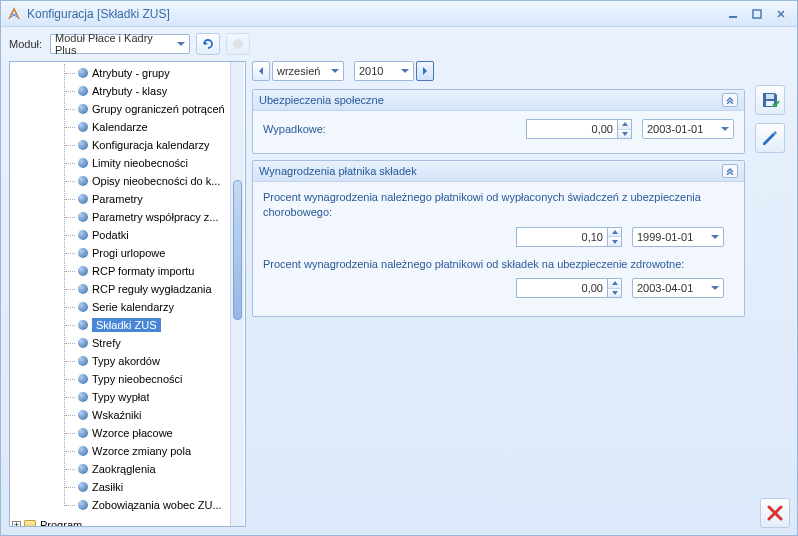  Describe the element at coordinates (128, 145) in the screenshot. I see `tree-item: Konfiguracja kalendarzy` at that location.